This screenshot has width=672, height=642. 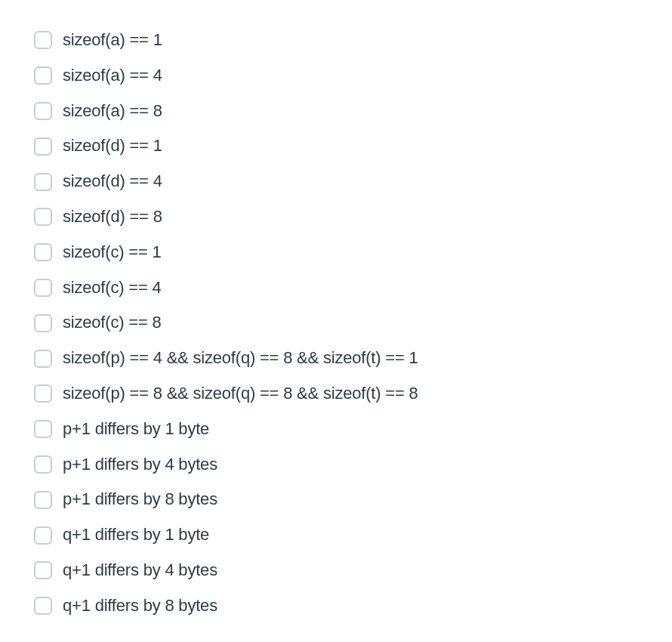 I want to click on checkbox-option: sizeof(d) == 4, so click(x=336, y=181).